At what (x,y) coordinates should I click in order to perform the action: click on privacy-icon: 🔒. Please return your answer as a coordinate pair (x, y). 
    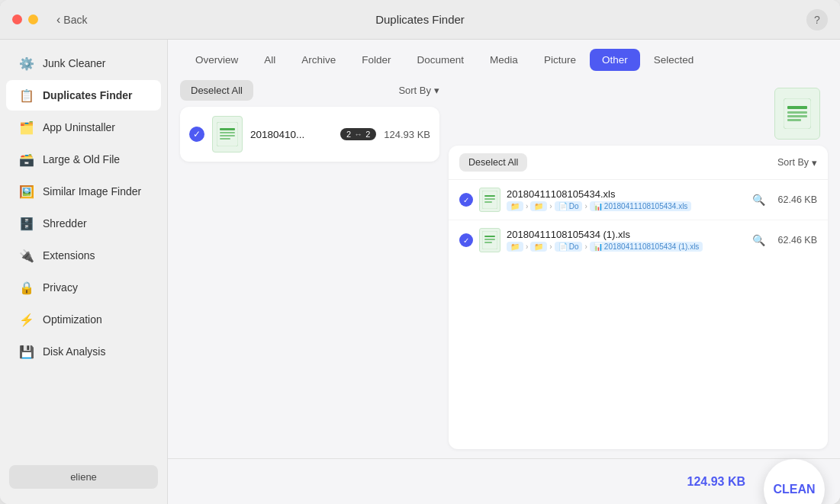
    Looking at the image, I should click on (27, 287).